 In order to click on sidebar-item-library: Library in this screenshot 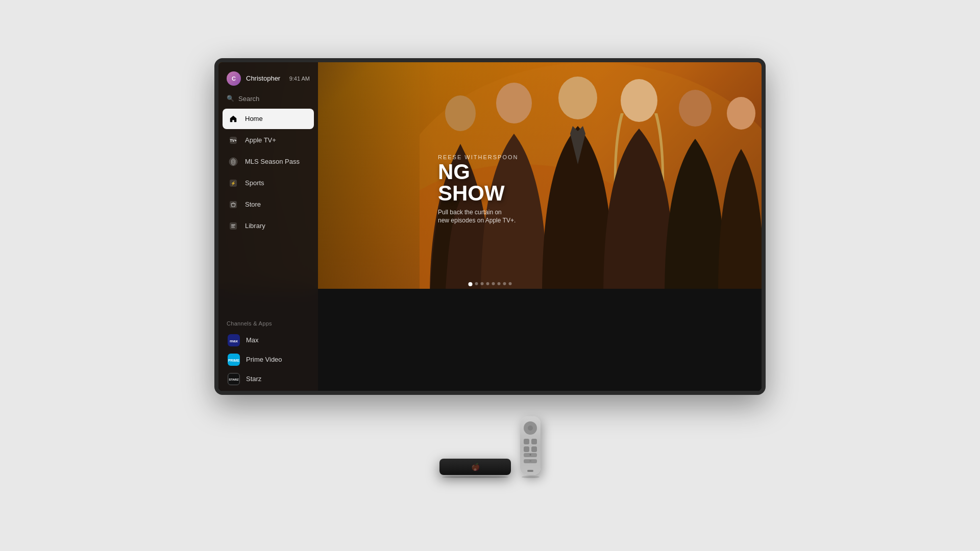, I will do `click(268, 226)`.